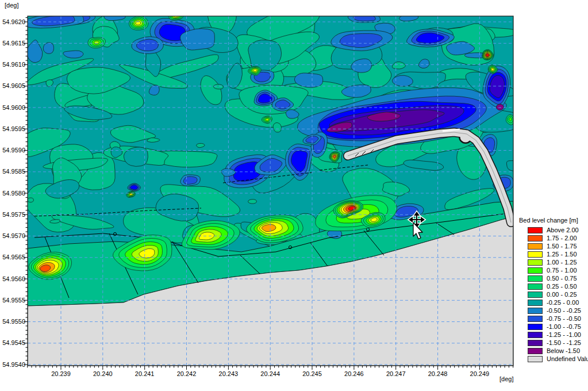  What do you see at coordinates (13, 300) in the screenshot?
I see `y-tick-label: 54.9555` at bounding box center [13, 300].